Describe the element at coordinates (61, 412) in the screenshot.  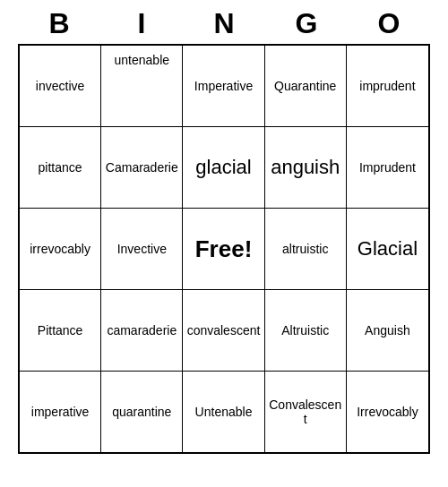
I see `bingo-cell-r4-c0: imperative` at that location.